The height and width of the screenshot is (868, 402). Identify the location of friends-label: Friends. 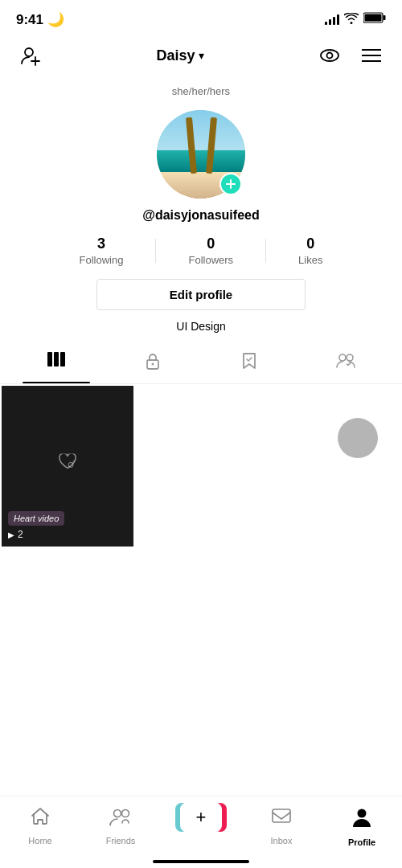
(121, 841).